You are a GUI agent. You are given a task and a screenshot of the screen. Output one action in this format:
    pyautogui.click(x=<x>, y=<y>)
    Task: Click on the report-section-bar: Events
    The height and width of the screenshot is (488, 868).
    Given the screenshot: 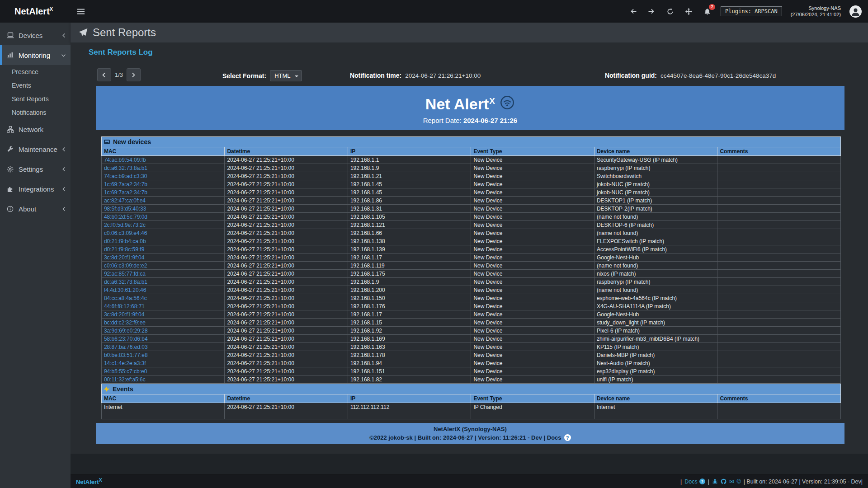 What is the action you would take?
    pyautogui.click(x=471, y=389)
    